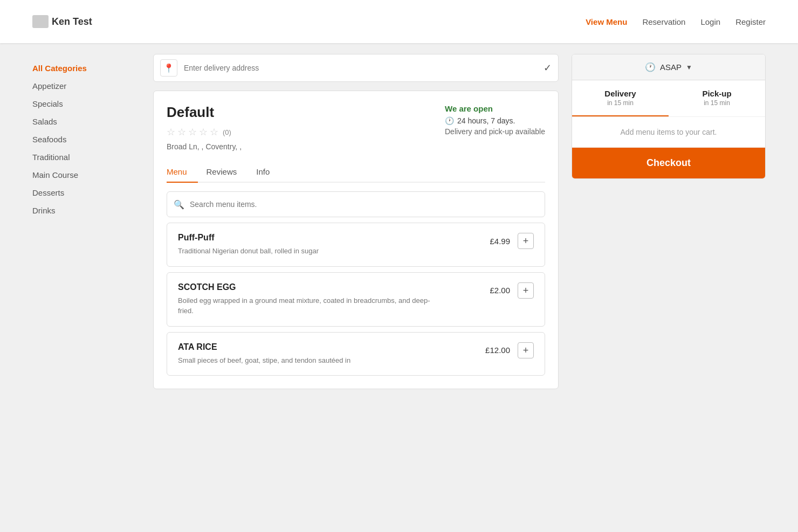 Image resolution: width=798 pixels, height=532 pixels. I want to click on nav-view-menu: View Menu, so click(606, 22).